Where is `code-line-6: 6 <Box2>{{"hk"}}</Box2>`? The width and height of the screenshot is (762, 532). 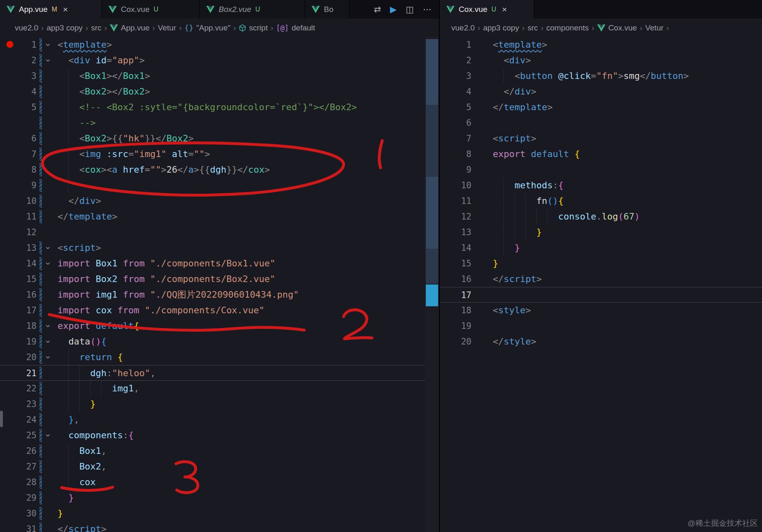
code-line-6: 6 <Box2>{{"hk"}}</Box2> is located at coordinates (212, 139).